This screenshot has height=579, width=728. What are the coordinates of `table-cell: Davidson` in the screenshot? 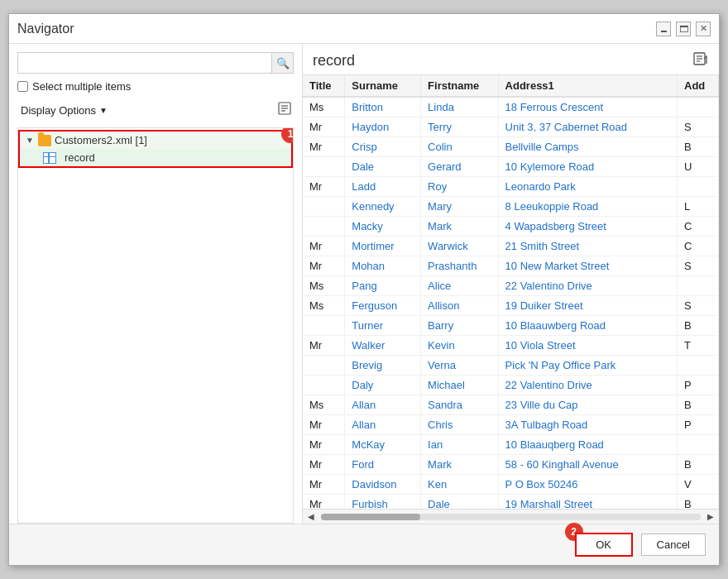 It's located at (383, 485).